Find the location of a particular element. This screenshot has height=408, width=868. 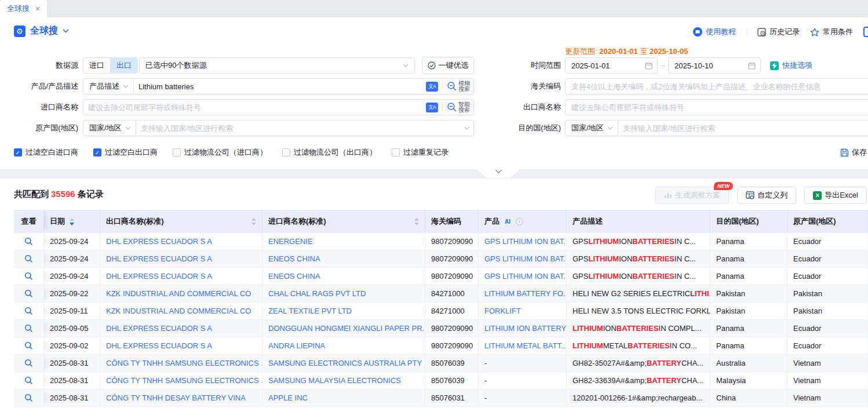

importer-link: APPLE INC is located at coordinates (344, 398).